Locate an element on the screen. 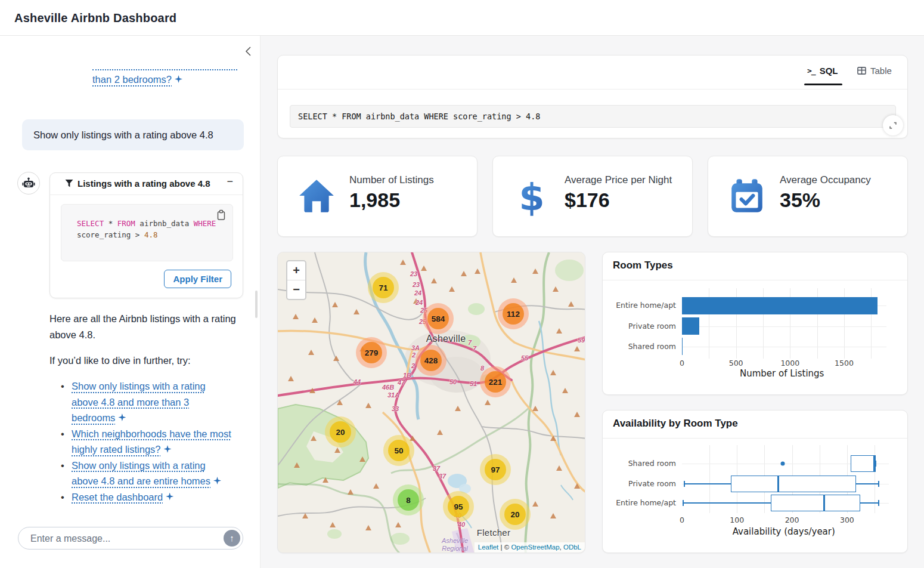 This screenshot has height=568, width=924. page-title: Asheville Airbnb Dashboard is located at coordinates (95, 18).